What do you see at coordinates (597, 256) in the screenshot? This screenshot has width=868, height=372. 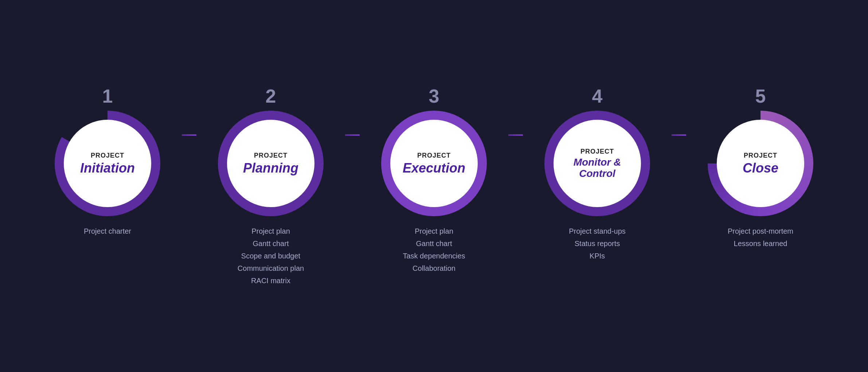 I see `list-item: KPIs` at bounding box center [597, 256].